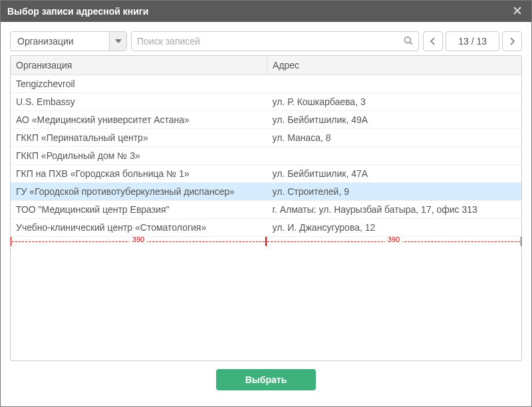 The height and width of the screenshot is (407, 532). Describe the element at coordinates (433, 41) in the screenshot. I see `prev-page-button` at that location.